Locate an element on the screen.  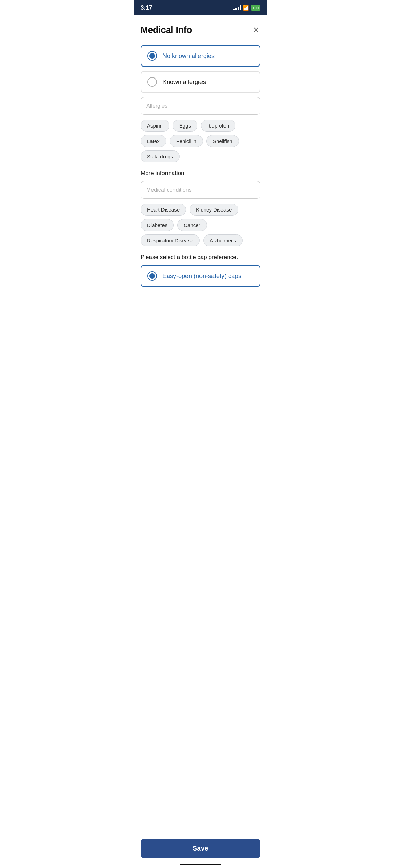
close-button: ✕ is located at coordinates (256, 30).